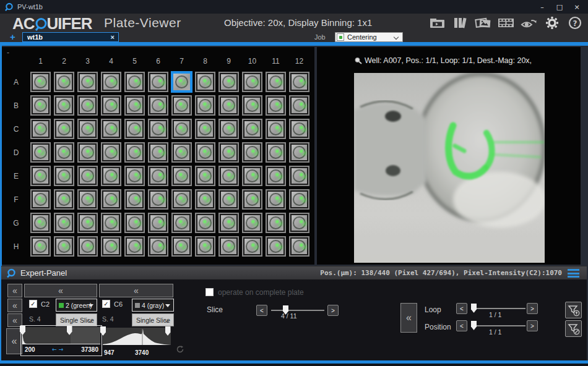  Describe the element at coordinates (529, 23) in the screenshot. I see `live-view-refresh-icon` at that location.